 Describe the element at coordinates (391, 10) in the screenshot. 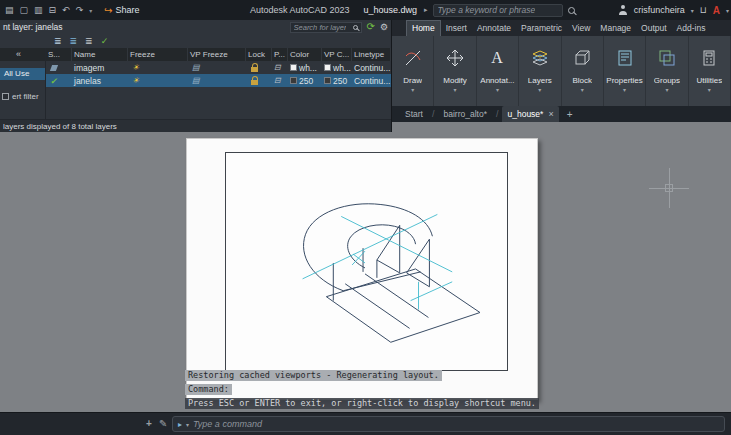

I see `document-title: u_house.dwg` at that location.